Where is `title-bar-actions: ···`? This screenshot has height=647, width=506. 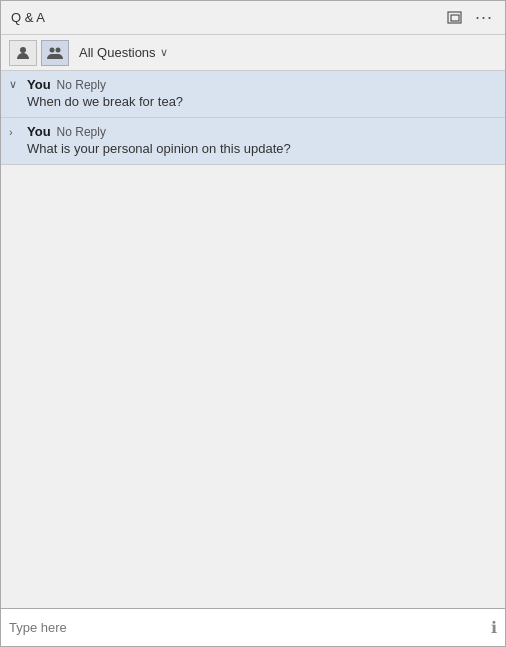 title-bar-actions: ··· is located at coordinates (470, 18).